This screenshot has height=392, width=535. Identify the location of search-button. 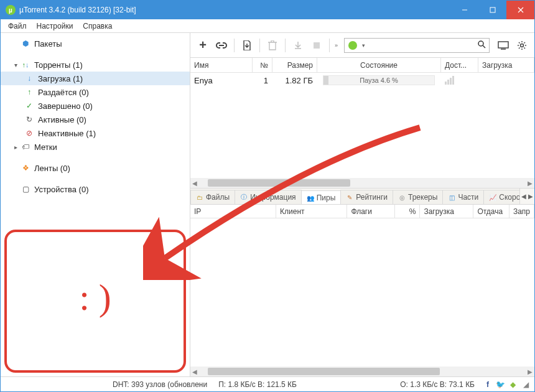
(482, 45).